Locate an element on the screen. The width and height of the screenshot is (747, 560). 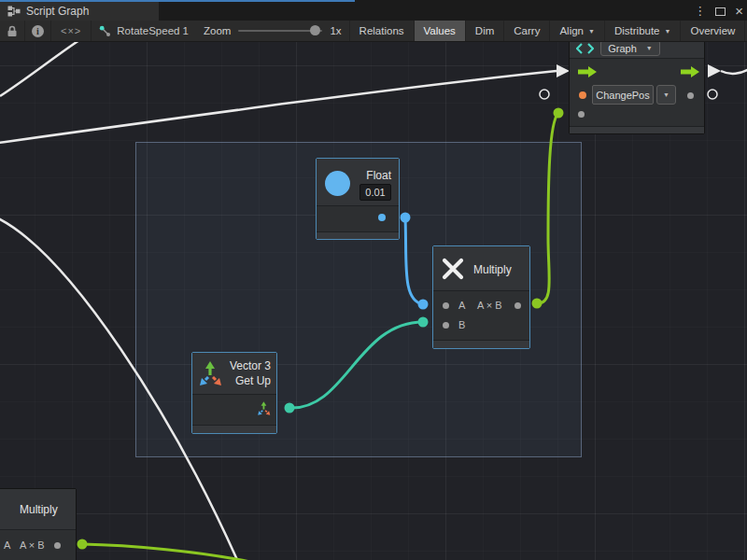
multiply-node: Multiply A A × B B is located at coordinates (482, 297).